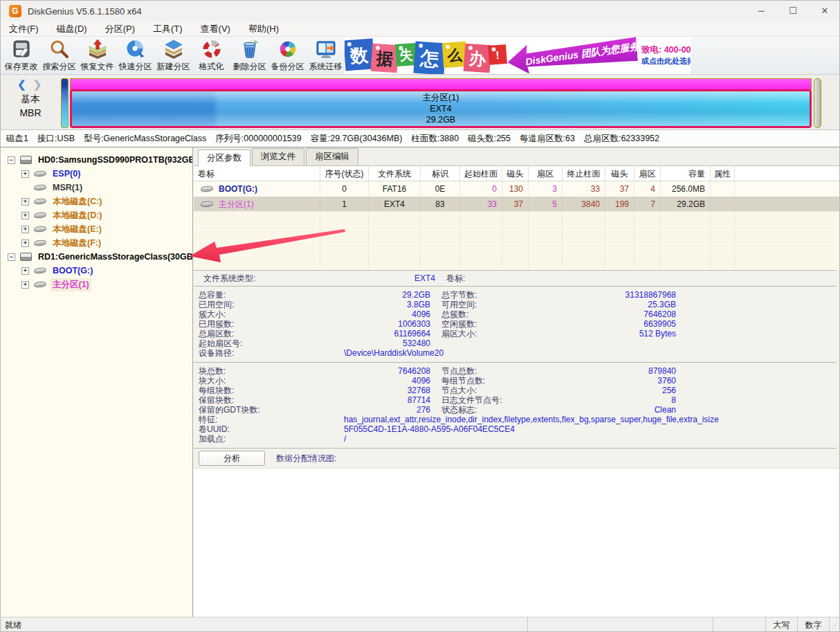 The height and width of the screenshot is (632, 840). What do you see at coordinates (97, 188) in the screenshot?
I see `tree-item-MSR(1): MSR(1)` at bounding box center [97, 188].